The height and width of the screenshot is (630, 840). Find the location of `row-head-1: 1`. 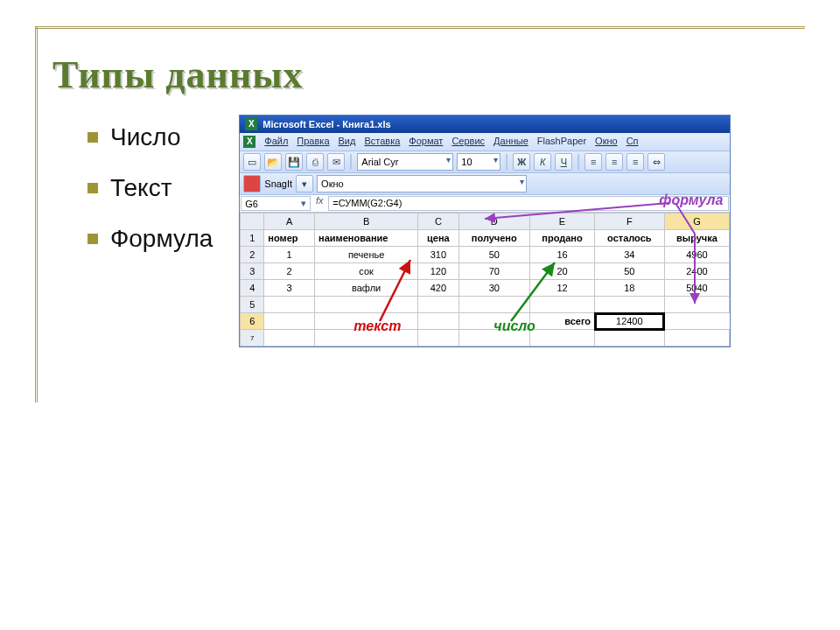

row-head-1: 1 is located at coordinates (252, 238).